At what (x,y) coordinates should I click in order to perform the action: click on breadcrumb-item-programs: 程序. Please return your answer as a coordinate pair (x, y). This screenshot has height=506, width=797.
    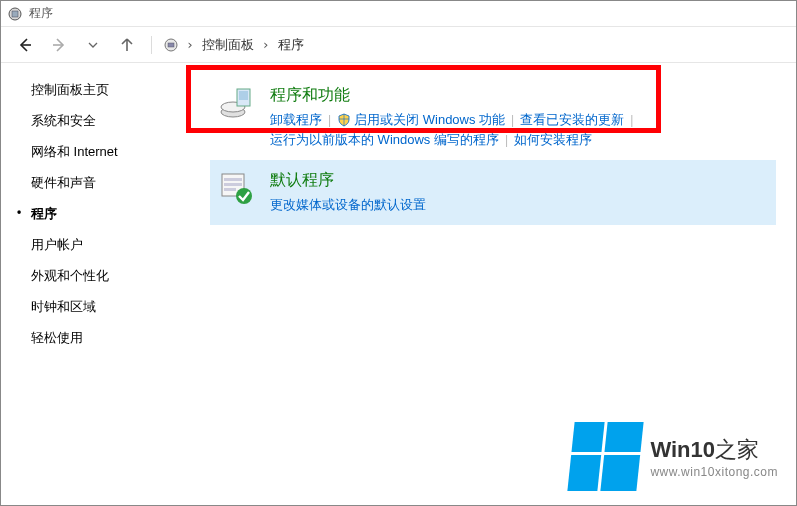
    Looking at the image, I should click on (291, 45).